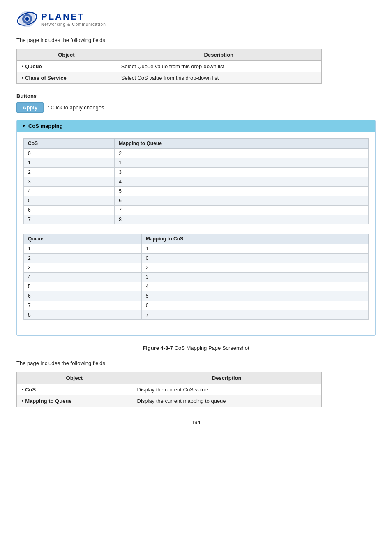  Describe the element at coordinates (242, 210) in the screenshot. I see `mapping-value: 7` at that location.